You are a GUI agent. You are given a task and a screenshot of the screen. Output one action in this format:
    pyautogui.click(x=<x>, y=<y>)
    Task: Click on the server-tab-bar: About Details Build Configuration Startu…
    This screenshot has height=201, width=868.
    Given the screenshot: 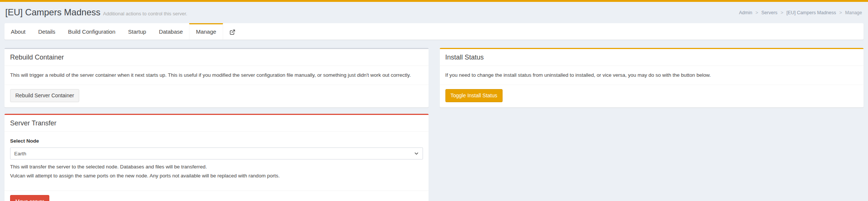 What is the action you would take?
    pyautogui.click(x=434, y=31)
    